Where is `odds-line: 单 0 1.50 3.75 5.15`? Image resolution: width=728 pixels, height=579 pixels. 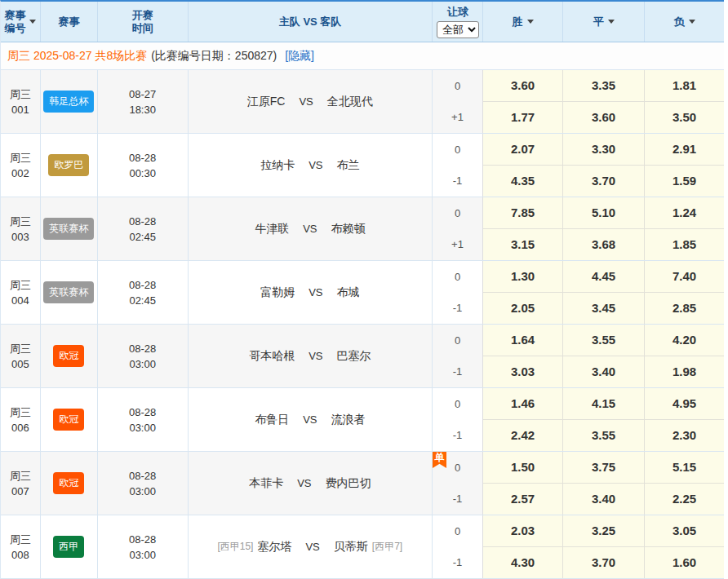
odds-line: 单 0 1.50 3.75 5.15 is located at coordinates (578, 468).